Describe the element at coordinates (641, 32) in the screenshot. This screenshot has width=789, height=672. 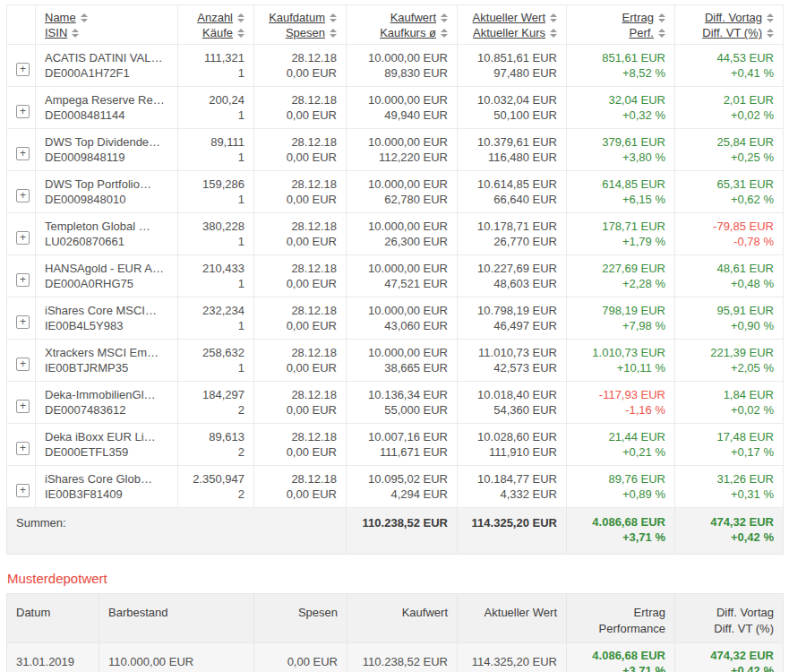
I see `sort-perf: Perf.` at that location.